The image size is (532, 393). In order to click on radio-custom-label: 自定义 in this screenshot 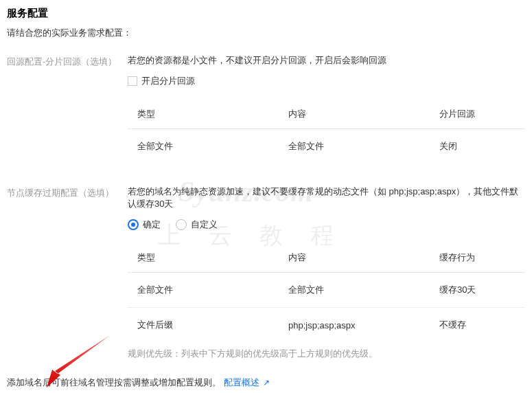, I will do `click(205, 225)`.